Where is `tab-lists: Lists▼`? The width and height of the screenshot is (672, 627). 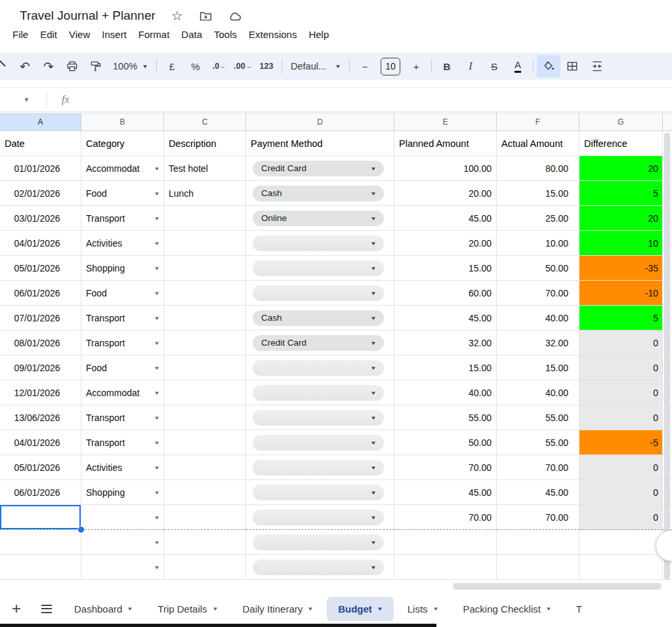 tab-lists: Lists▼ is located at coordinates (423, 609).